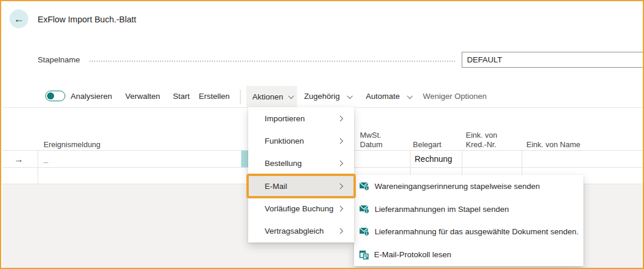  I want to click on menu-item-funktionen: Funktionen, so click(301, 141).